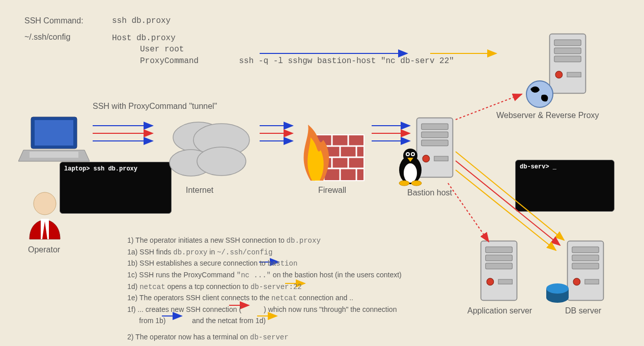 The image size is (644, 346). What do you see at coordinates (540, 94) in the screenshot?
I see `globe-icon` at bounding box center [540, 94].